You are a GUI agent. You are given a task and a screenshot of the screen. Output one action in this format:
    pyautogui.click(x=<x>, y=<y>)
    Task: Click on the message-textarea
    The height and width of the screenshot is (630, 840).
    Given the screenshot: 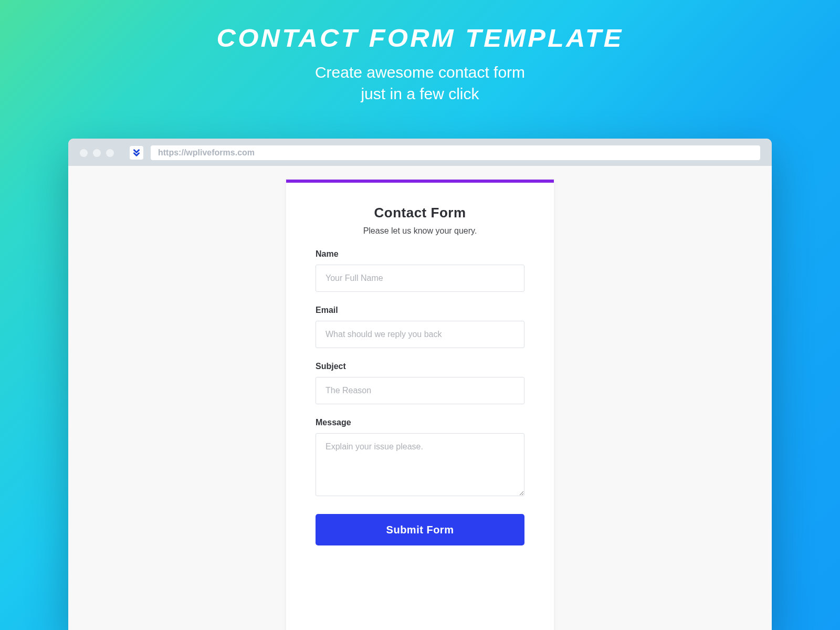 What is the action you would take?
    pyautogui.click(x=420, y=465)
    